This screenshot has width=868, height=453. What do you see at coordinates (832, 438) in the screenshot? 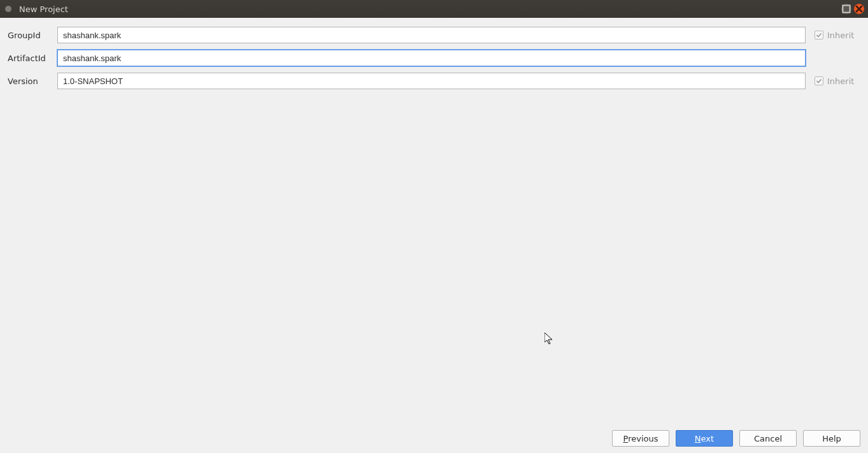
I see `help-button: Help` at bounding box center [832, 438].